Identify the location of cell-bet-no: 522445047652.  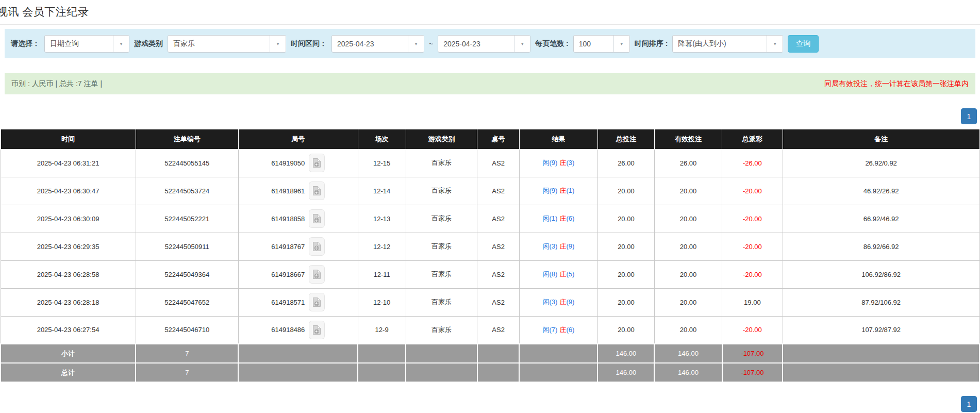
(187, 302).